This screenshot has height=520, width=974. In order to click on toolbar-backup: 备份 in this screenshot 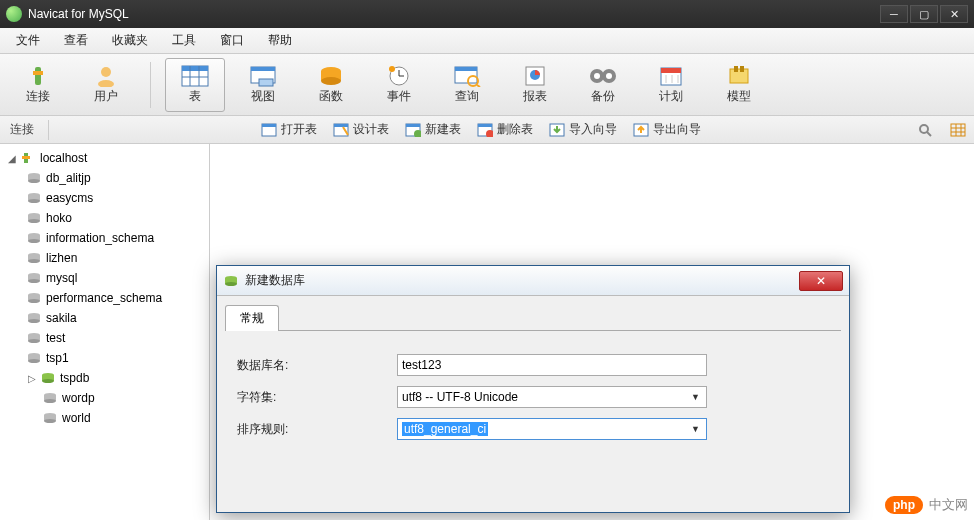, I will do `click(603, 85)`.